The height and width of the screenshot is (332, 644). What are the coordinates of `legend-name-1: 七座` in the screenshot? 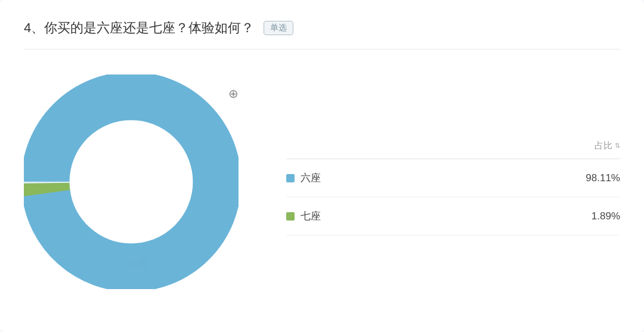 It's located at (311, 216).